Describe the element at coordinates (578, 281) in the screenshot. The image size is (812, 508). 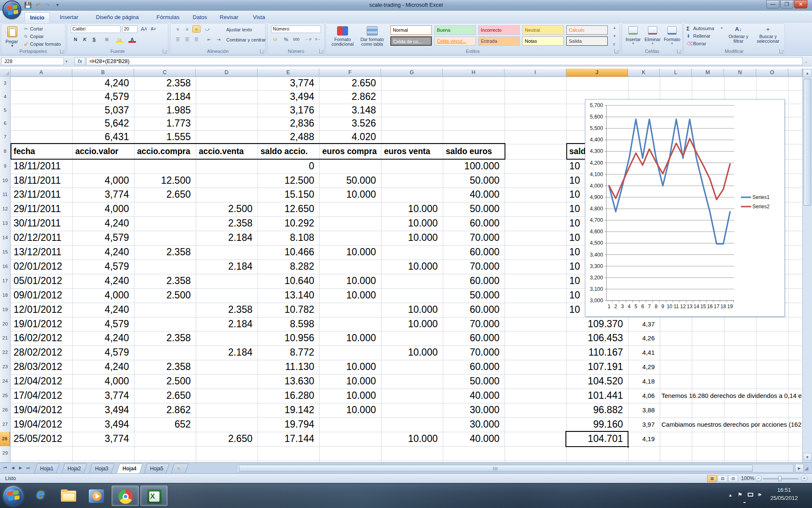
I see `cell-J17: 10` at that location.